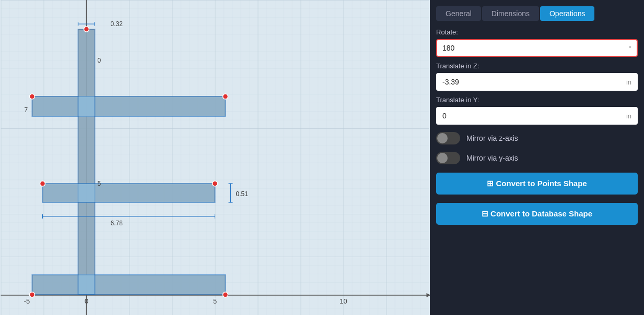  Describe the element at coordinates (537, 32) in the screenshot. I see `rotate-label: Rotate:` at that location.